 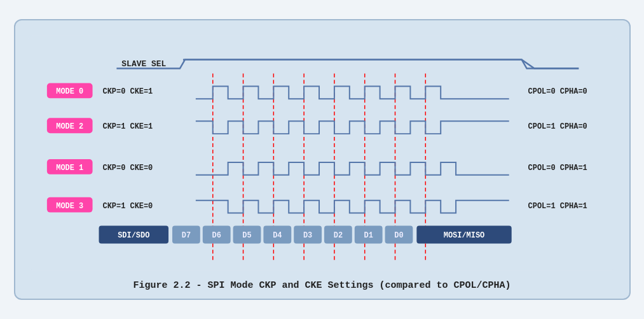 I want to click on sdi-sdo-label: SDI/SDO, so click(x=134, y=236).